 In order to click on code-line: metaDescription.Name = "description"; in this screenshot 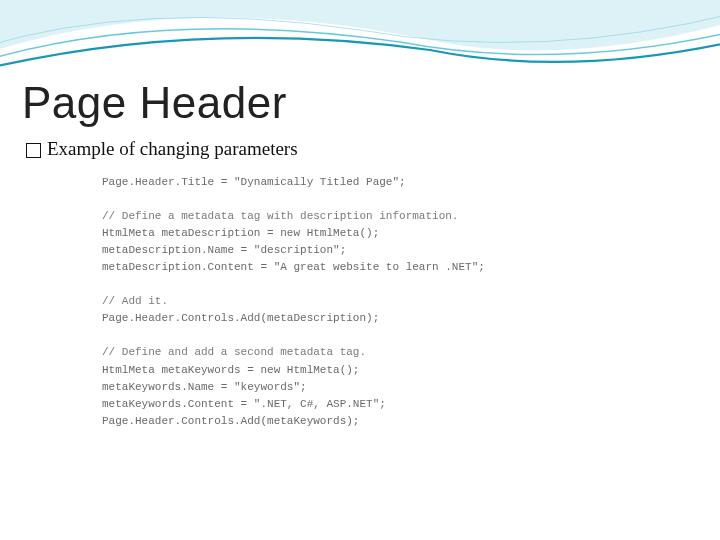, I will do `click(224, 250)`.